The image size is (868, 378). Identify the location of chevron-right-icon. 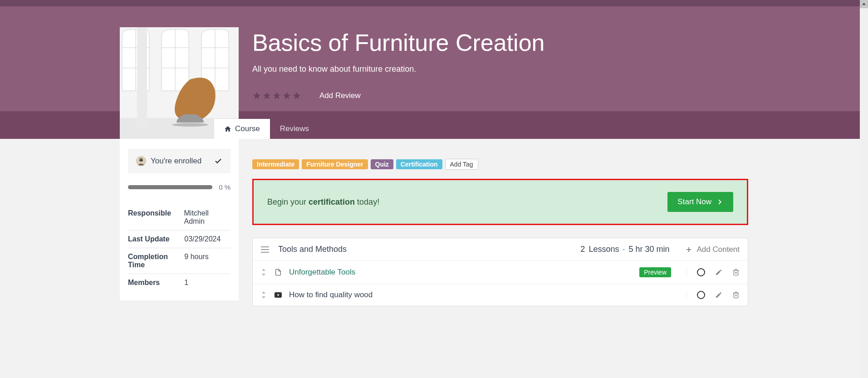
(720, 202).